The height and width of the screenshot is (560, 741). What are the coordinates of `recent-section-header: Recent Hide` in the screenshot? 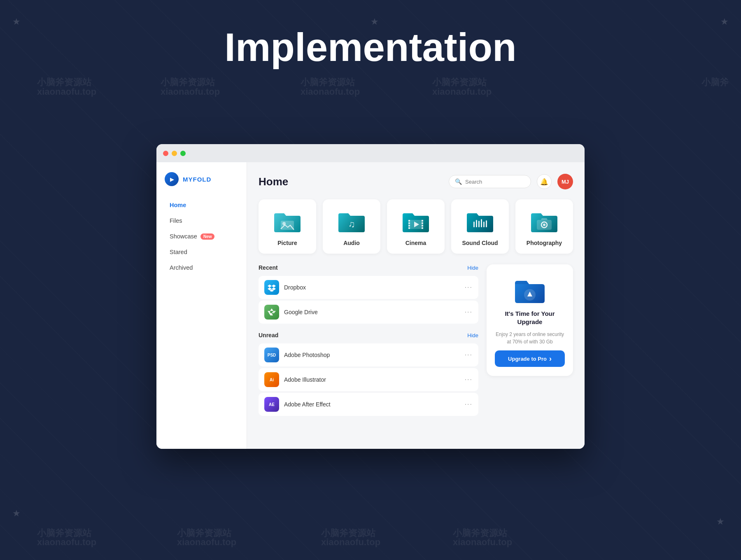 It's located at (368, 268).